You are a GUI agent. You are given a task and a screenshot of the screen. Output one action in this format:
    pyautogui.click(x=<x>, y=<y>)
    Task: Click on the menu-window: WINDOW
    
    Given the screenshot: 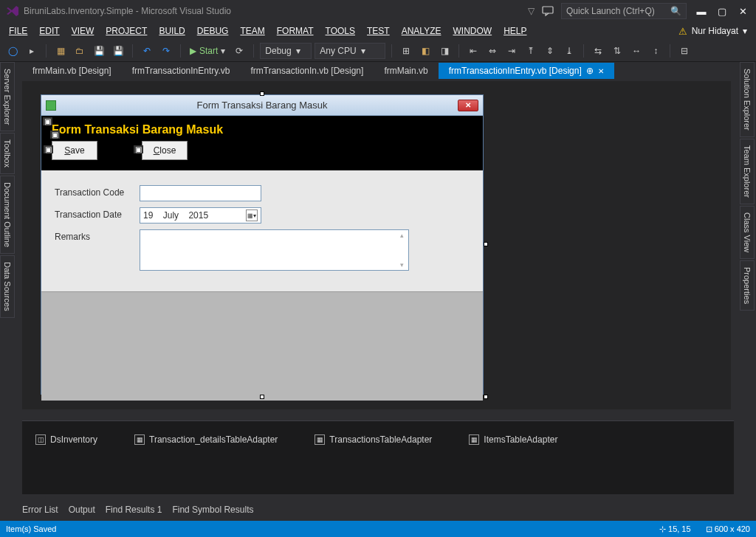 What is the action you would take?
    pyautogui.click(x=472, y=31)
    